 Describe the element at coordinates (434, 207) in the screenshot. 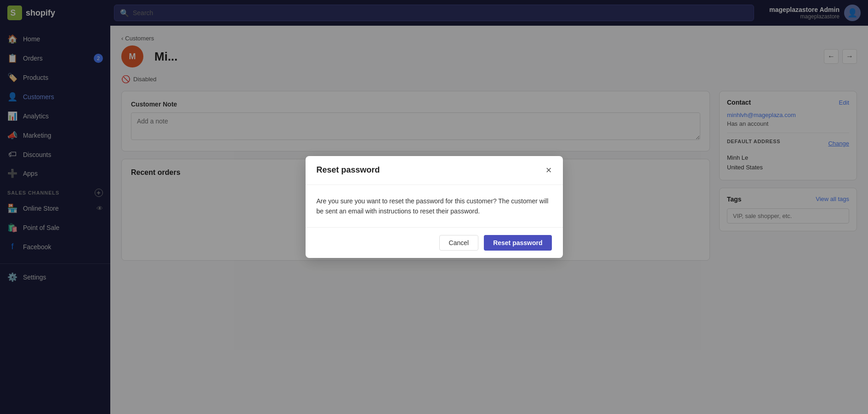

I see `modal-body: Are you sure you want to reset the passw…` at that location.